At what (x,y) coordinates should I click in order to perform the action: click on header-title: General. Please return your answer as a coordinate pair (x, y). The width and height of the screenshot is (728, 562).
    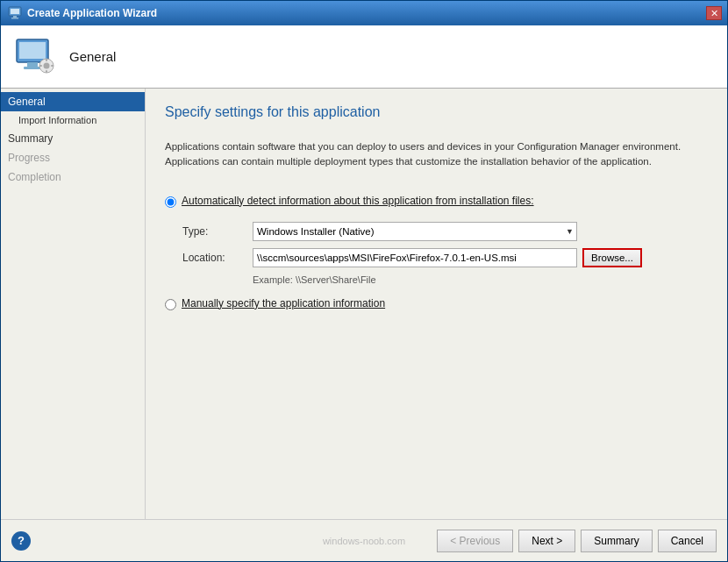
    Looking at the image, I should click on (93, 56).